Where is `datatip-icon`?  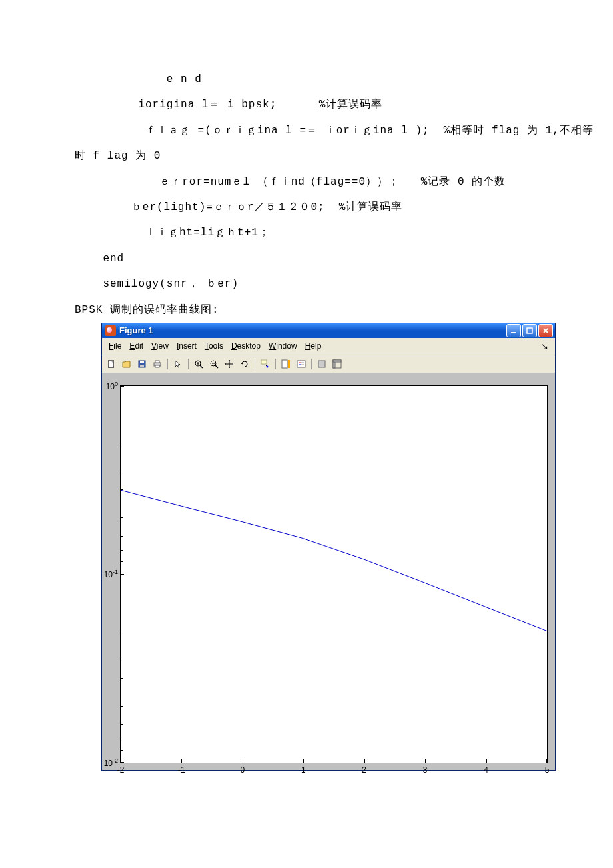 datatip-icon is located at coordinates (265, 364).